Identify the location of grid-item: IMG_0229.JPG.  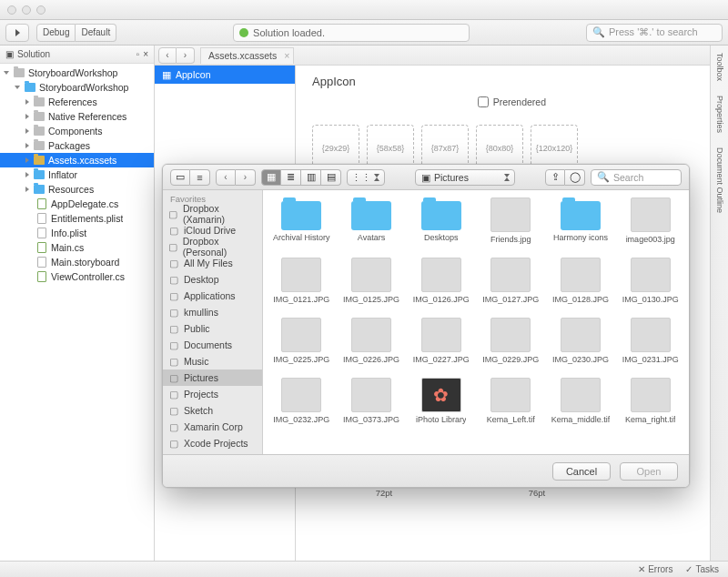
(511, 346).